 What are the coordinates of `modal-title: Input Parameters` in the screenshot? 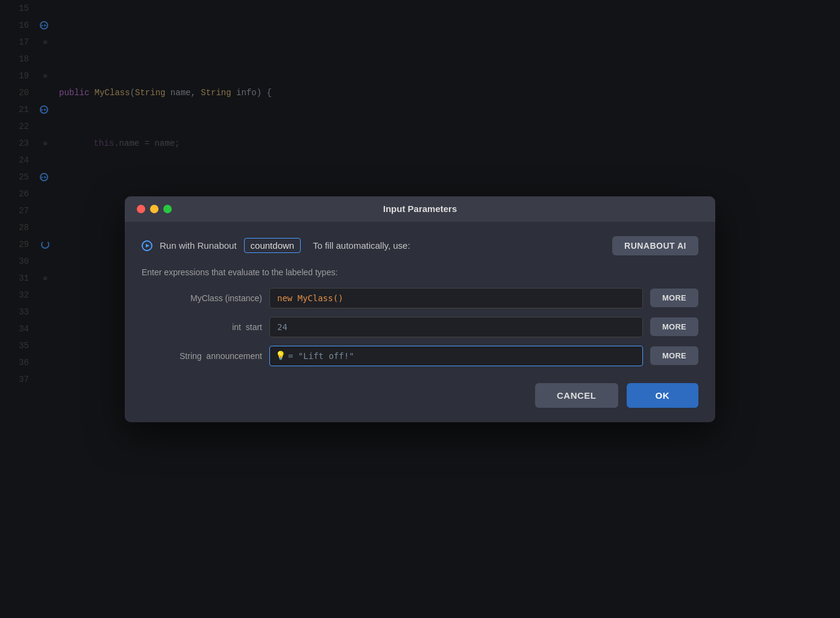 It's located at (421, 208).